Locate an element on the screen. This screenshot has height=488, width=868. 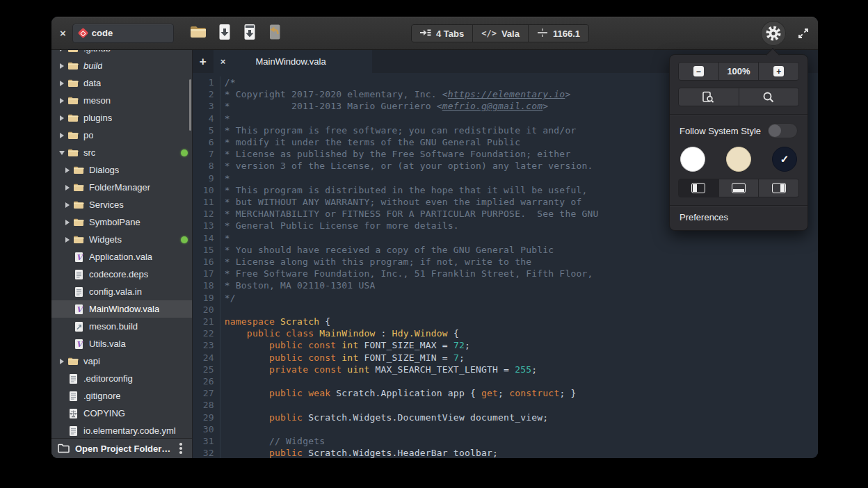
code-line: 32 public Scratch.Widgets.HeaderBar tool… is located at coordinates (505, 453).